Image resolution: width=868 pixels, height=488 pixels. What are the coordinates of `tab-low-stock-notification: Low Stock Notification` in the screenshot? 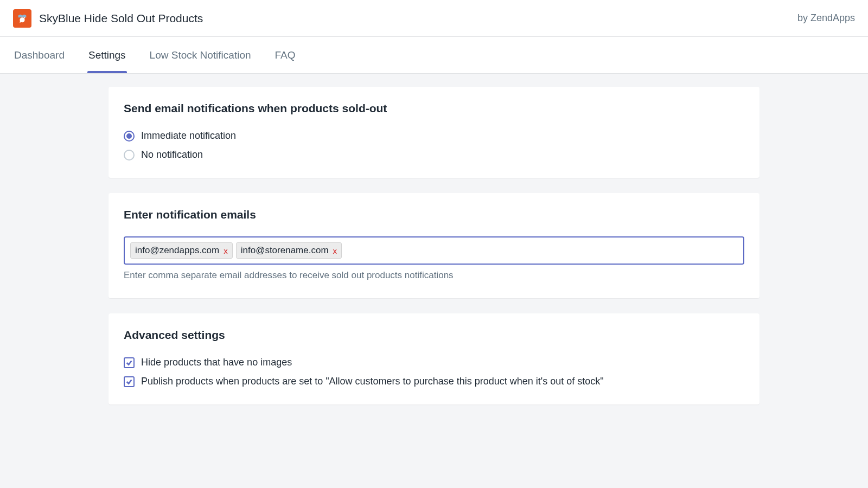 It's located at (201, 55).